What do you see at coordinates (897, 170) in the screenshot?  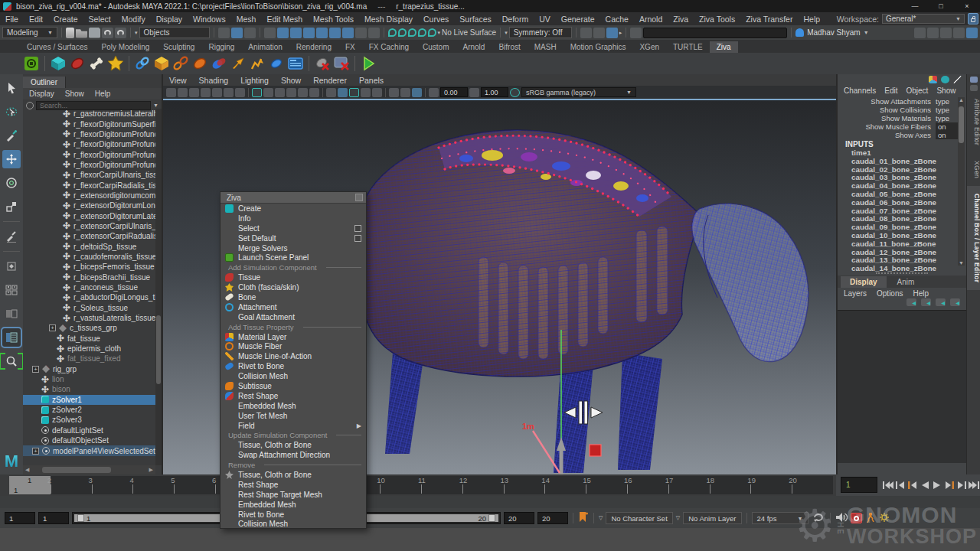 I see `input-node-item: caudal_02_bone_zBone` at bounding box center [897, 170].